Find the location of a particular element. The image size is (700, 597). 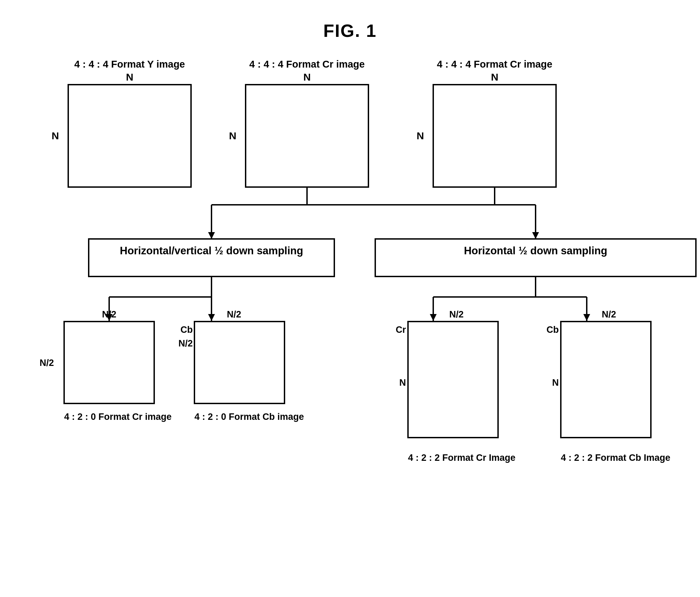

svg-text: Horizontal ½ down sampling is located at coordinates (536, 251).